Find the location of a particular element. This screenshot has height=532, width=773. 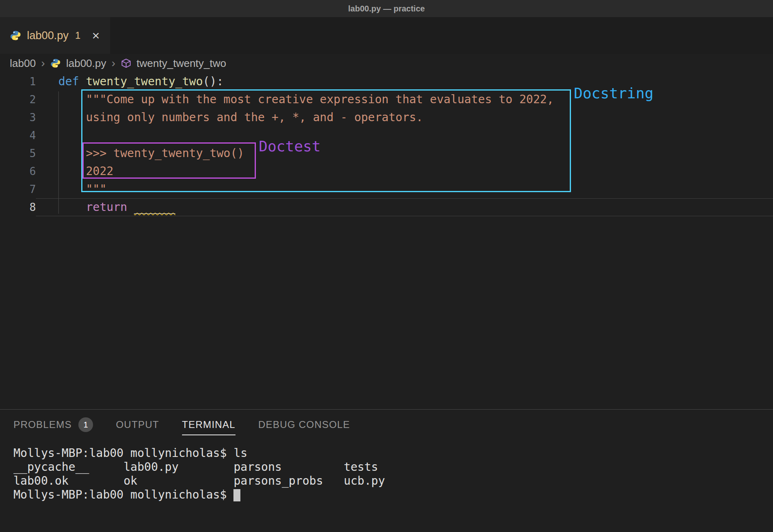

line-number: 4 is located at coordinates (18, 135).